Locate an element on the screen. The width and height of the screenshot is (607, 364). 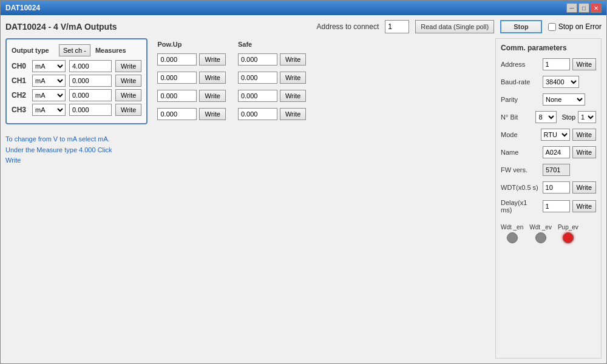
safe-section: Safe Write Write Write is located at coordinates (272, 83).